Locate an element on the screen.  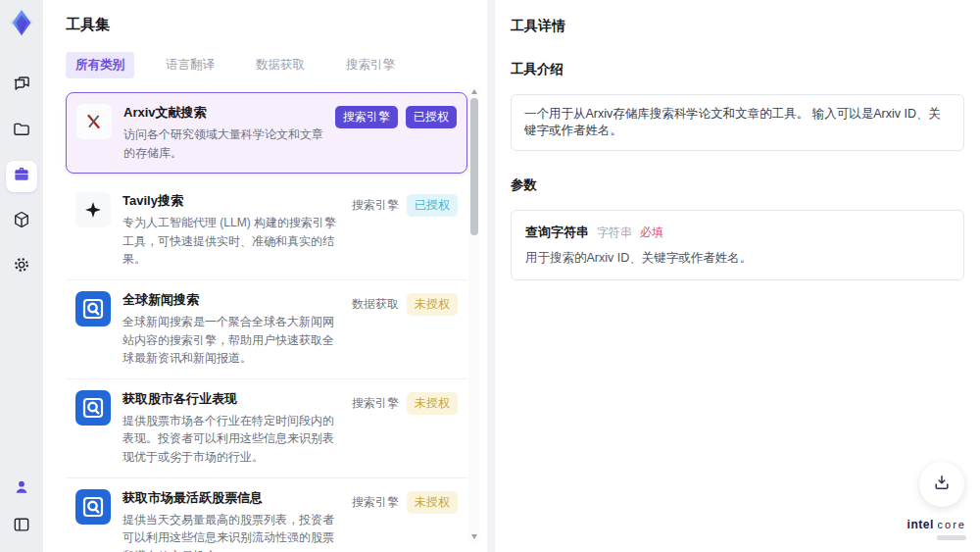
tool-description: 访问各个研究领域大量科学论文和文章的存储库。 is located at coordinates (223, 143).